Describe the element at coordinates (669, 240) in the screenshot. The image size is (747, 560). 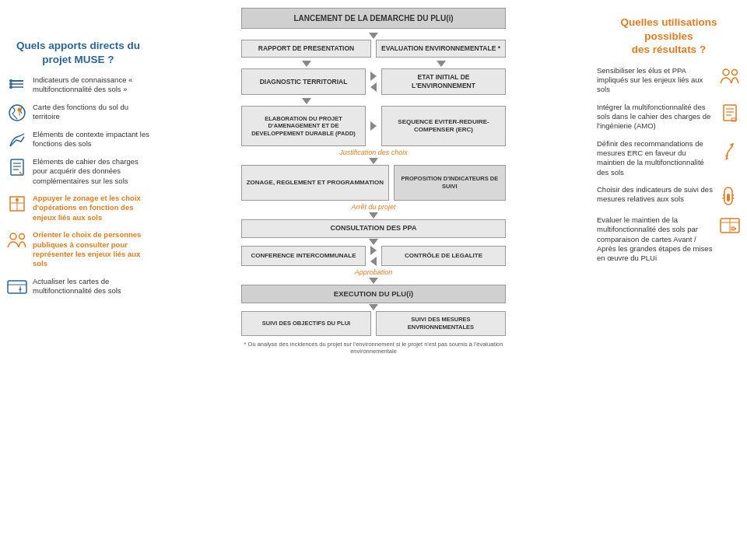
I see `right-item-evaluer: Evaluer le maintien de la multifonctionn…` at that location.